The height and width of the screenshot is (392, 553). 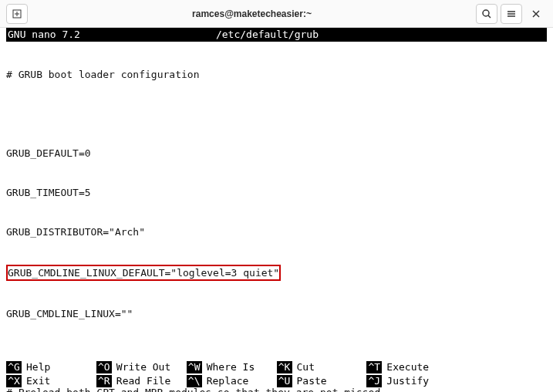 I want to click on key-label: ^R, so click(x=104, y=381).